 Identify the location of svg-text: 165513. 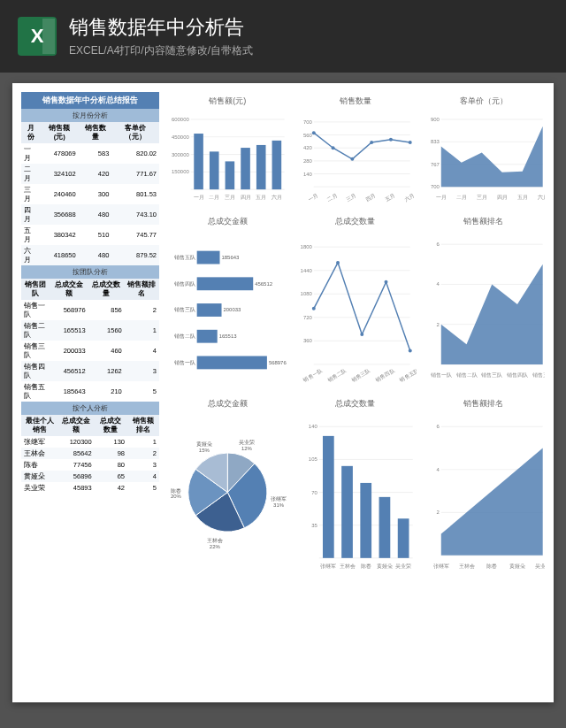
(228, 336).